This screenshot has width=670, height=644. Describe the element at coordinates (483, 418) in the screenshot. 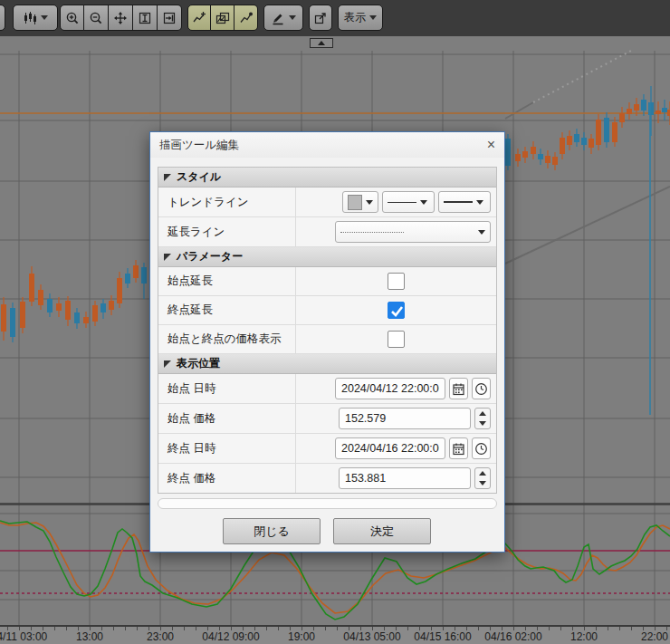

I see `start-price-stepper` at that location.